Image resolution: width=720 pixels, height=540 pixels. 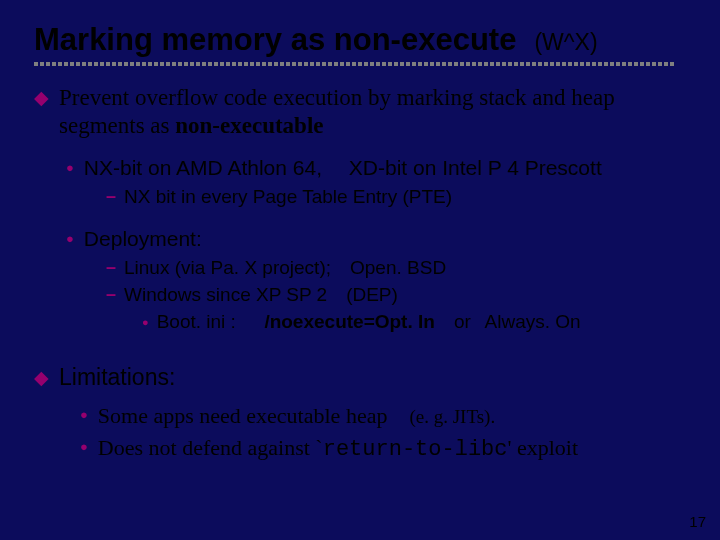 I want to click on text-bold: /noexecute=Opt. In, so click(x=350, y=322).